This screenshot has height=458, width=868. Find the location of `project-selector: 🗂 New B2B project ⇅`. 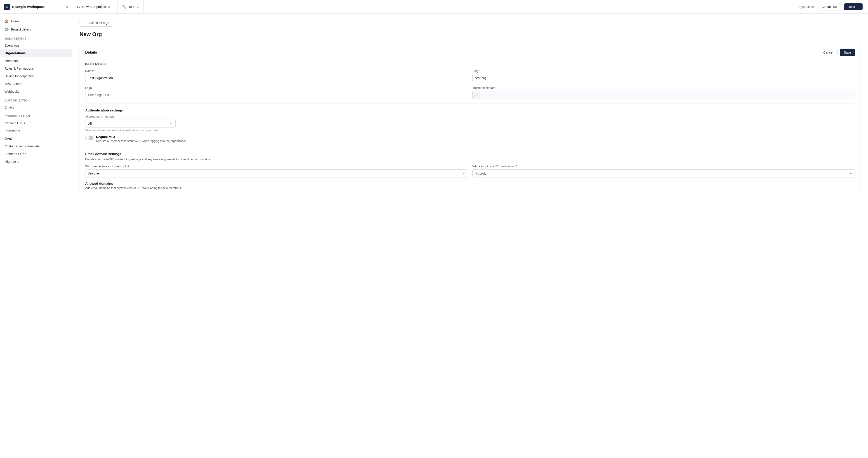

project-selector: 🗂 New B2B project ⇅ is located at coordinates (95, 7).